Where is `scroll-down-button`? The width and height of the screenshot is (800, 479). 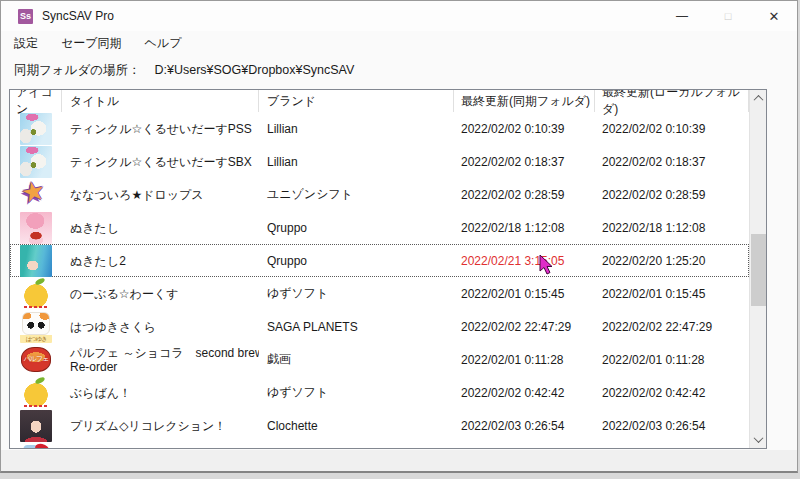 scroll-down-button is located at coordinates (758, 440).